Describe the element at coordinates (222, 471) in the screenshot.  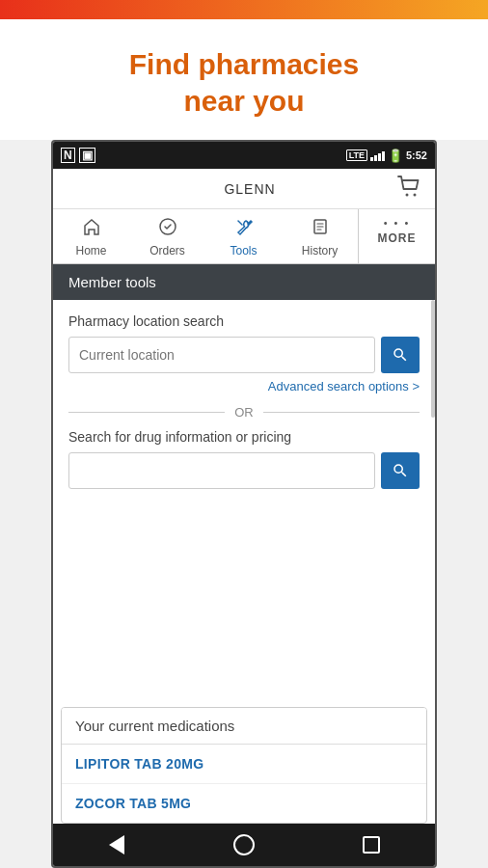
I see `drug-search-input` at that location.